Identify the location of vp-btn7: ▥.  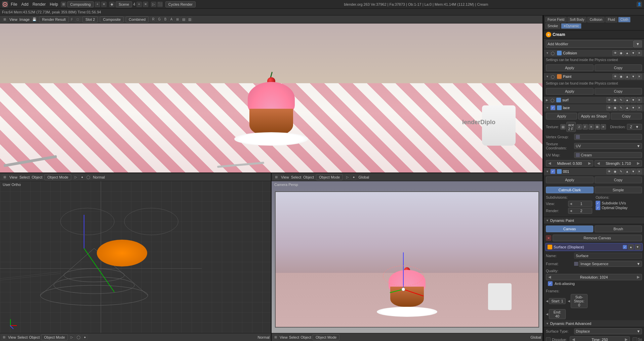
(190, 19).